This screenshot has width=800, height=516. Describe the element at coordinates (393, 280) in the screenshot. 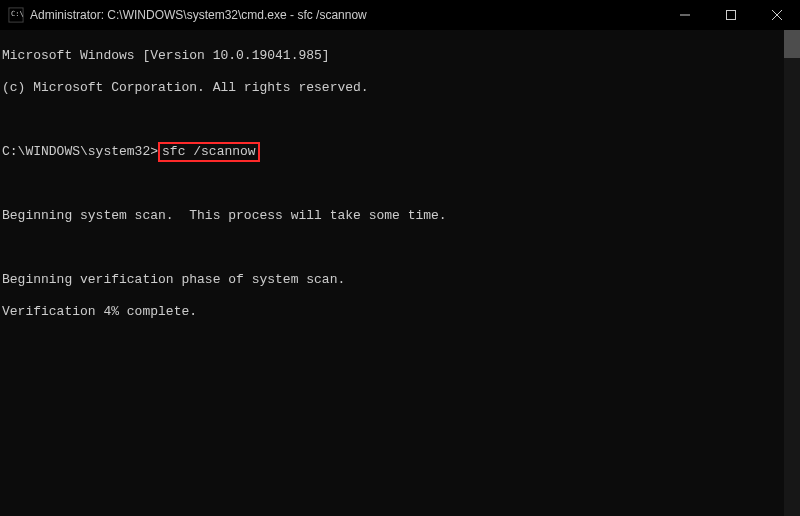

I see `output-line: Beginning verification phase of system s…` at that location.